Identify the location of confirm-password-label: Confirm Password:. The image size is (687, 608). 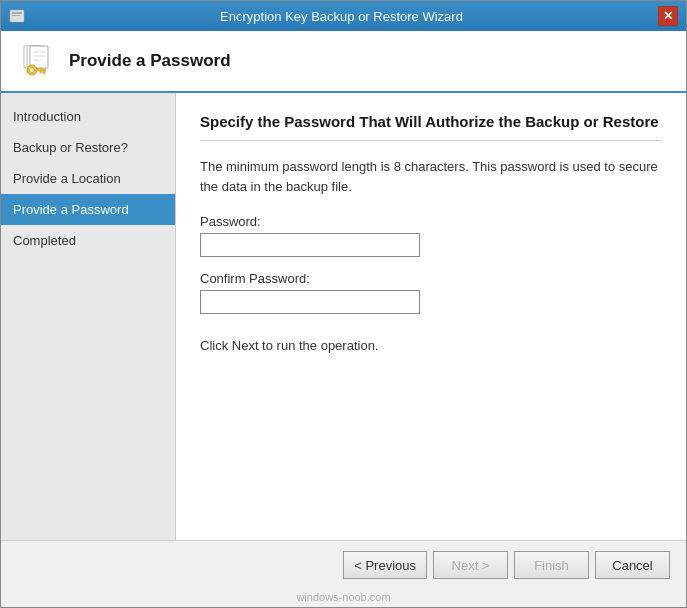
(431, 278).